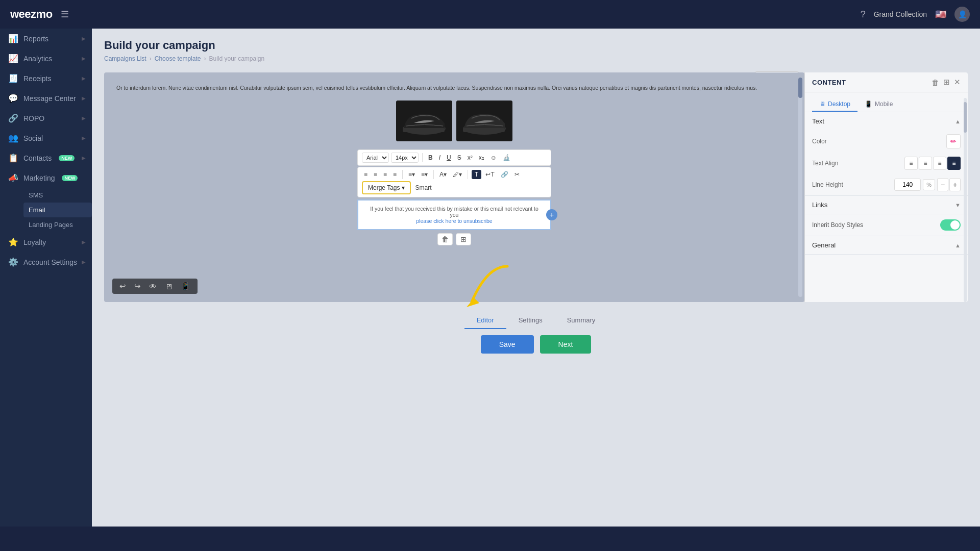 Image resolution: width=980 pixels, height=551 pixels. I want to click on text-type-button: T, so click(477, 174).